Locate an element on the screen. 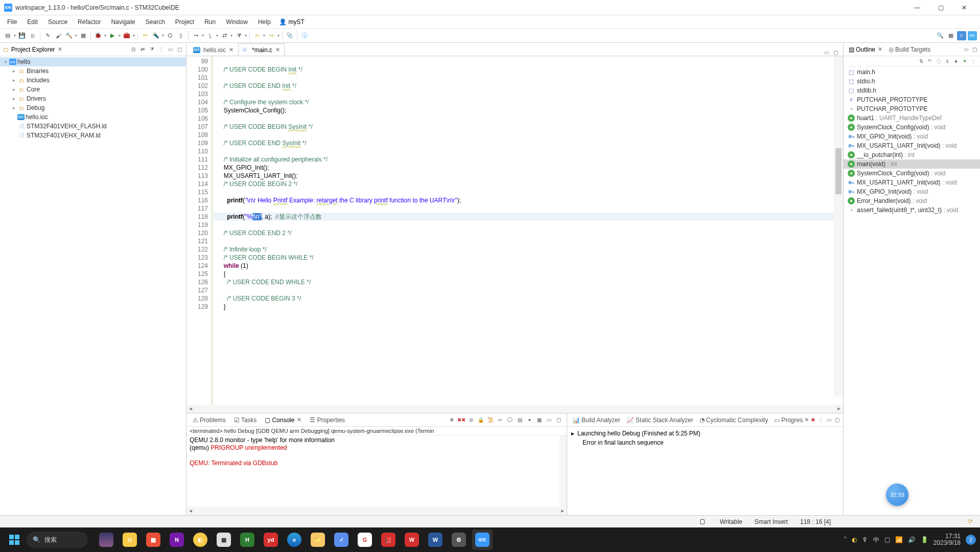  menu-window: Window is located at coordinates (237, 22).